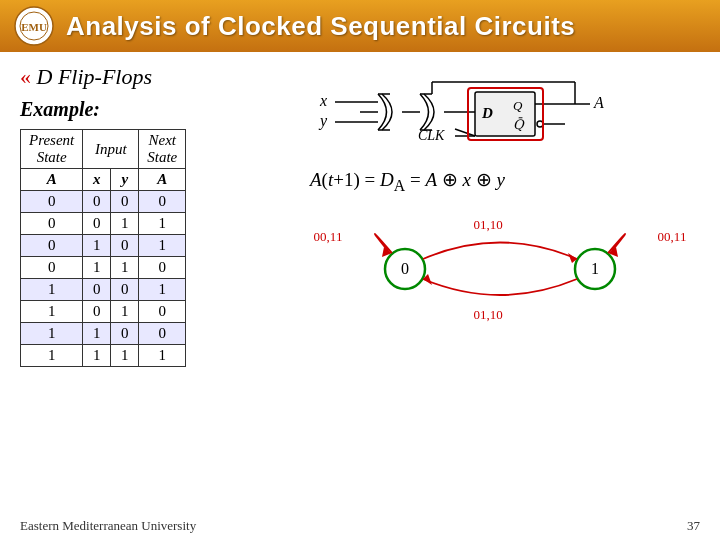 The height and width of the screenshot is (540, 720). I want to click on svg-text: Q, so click(518, 106).